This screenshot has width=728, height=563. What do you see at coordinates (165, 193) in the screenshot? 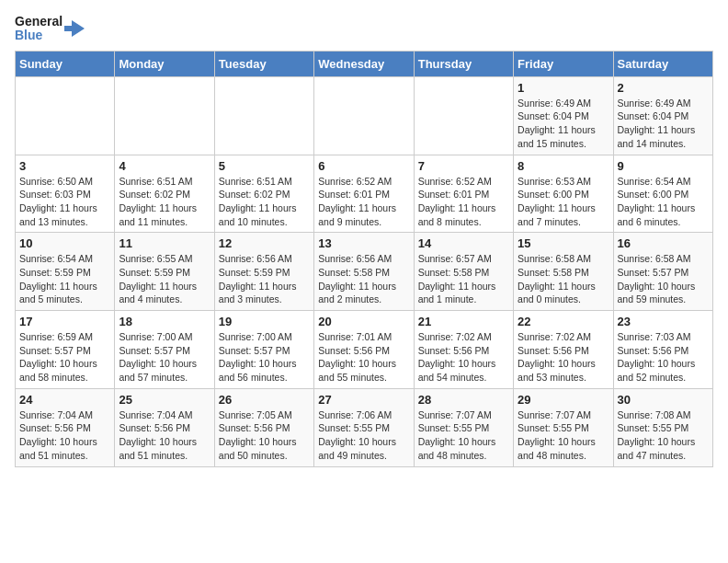
I see `calendar-cell: 4Sunrise: 6:51 AMSunset: 6:02 PMDaylight…` at bounding box center [165, 193].